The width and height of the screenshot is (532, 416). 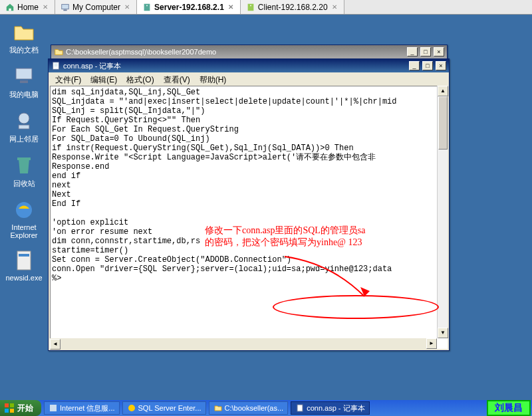 I want to click on menu-file: 文件(F), so click(x=68, y=80).